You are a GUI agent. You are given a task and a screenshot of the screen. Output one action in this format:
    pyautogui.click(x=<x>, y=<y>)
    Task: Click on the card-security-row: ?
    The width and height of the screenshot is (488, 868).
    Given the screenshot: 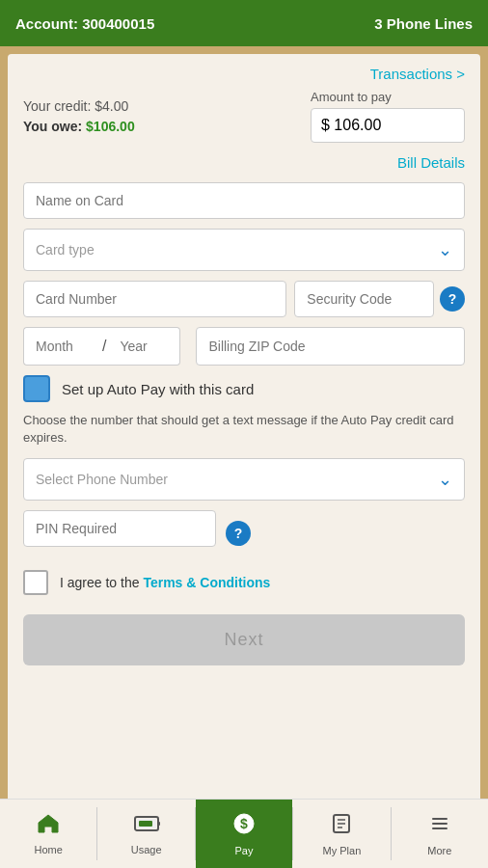 What is the action you would take?
    pyautogui.click(x=244, y=299)
    